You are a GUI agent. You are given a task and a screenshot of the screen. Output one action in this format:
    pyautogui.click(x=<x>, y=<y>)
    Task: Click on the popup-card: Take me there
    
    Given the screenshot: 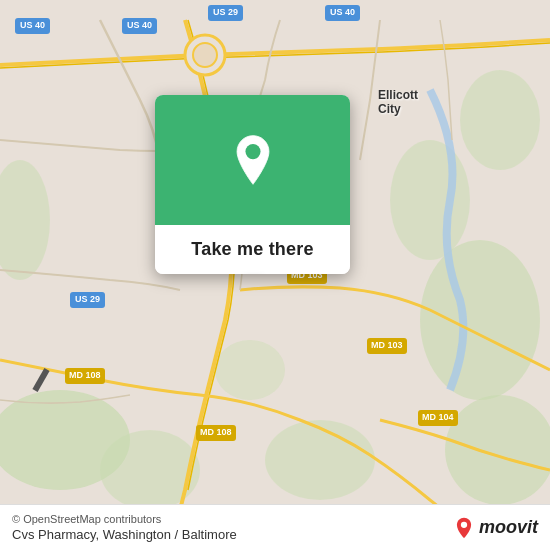 What is the action you would take?
    pyautogui.click(x=252, y=184)
    